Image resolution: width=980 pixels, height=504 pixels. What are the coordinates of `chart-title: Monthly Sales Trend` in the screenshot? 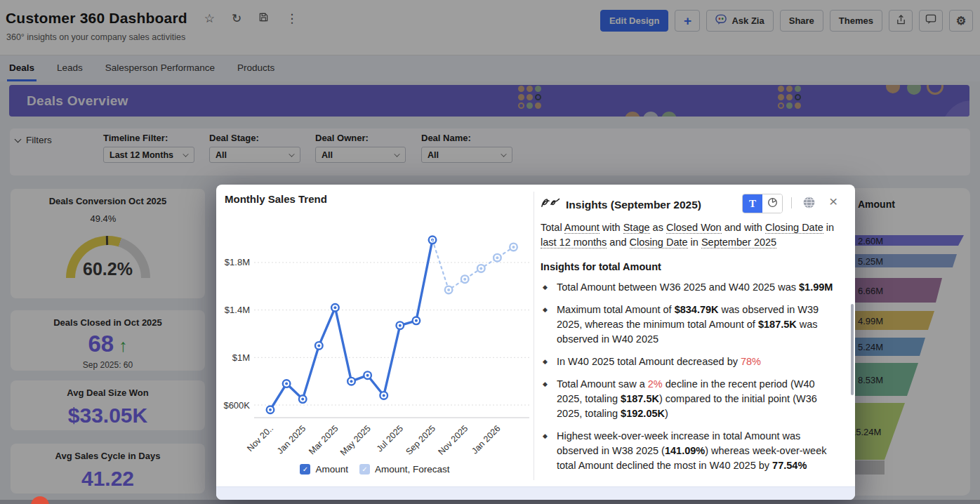 It's located at (276, 199).